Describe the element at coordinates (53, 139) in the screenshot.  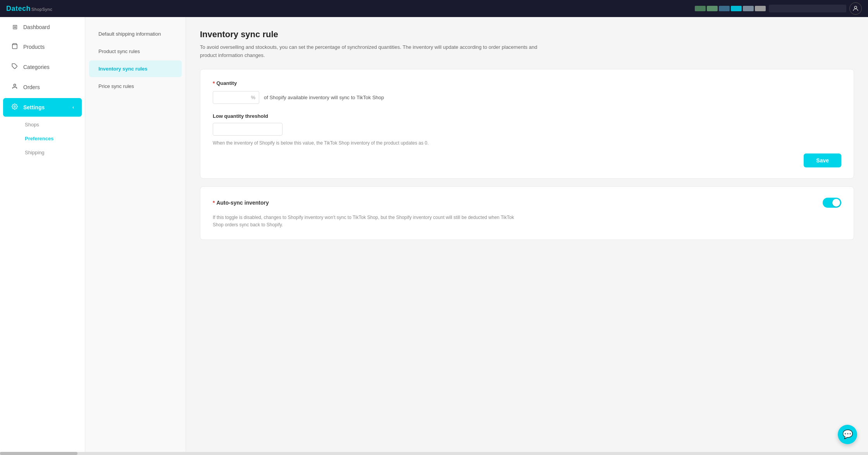
I see `sidebar-sub-preferences: Preferences` at that location.